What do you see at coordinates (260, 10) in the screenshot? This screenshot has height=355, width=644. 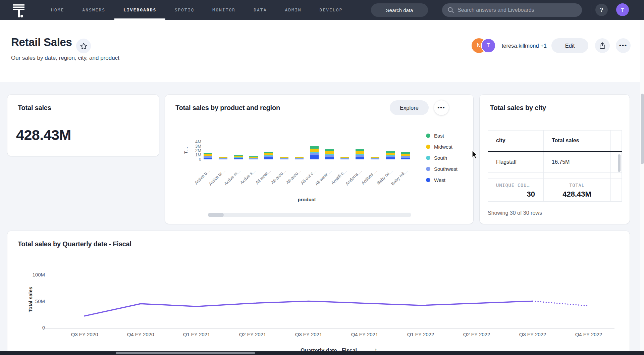 I see `nav-item-data: DATA` at bounding box center [260, 10].